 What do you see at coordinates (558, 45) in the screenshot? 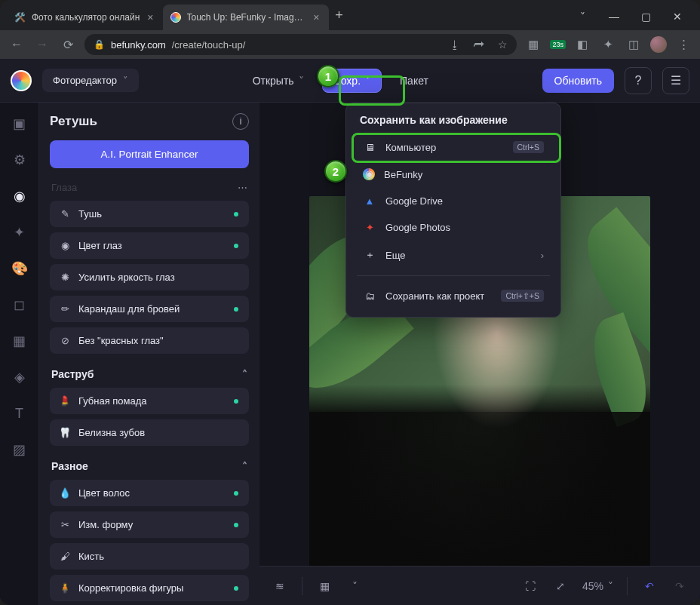
I see `extension-badge: 23s` at bounding box center [558, 45].